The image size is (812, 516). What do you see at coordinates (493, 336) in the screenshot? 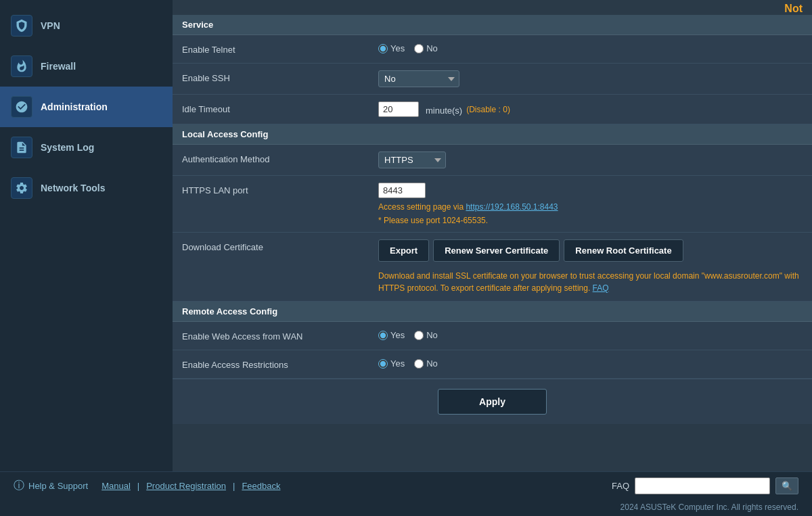
I see `web-access-wan-row: Enable Web Access from WAN Yes No` at bounding box center [493, 336].